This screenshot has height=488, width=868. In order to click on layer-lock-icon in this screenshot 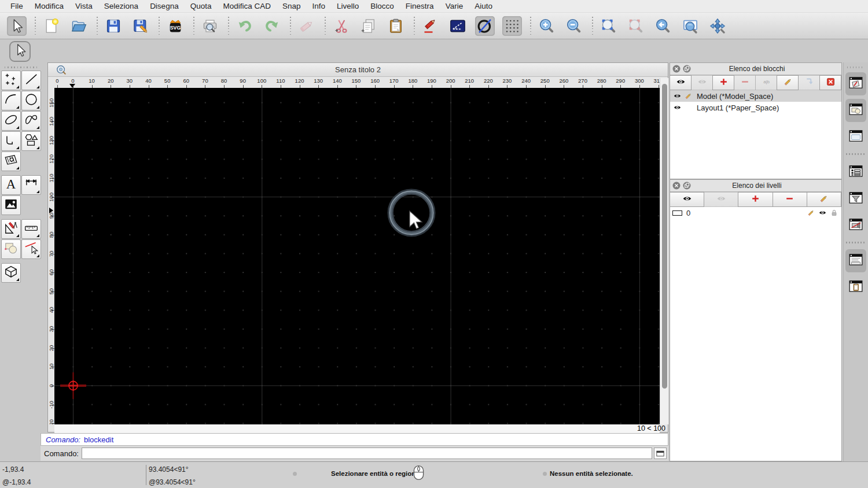, I will do `click(834, 213)`.